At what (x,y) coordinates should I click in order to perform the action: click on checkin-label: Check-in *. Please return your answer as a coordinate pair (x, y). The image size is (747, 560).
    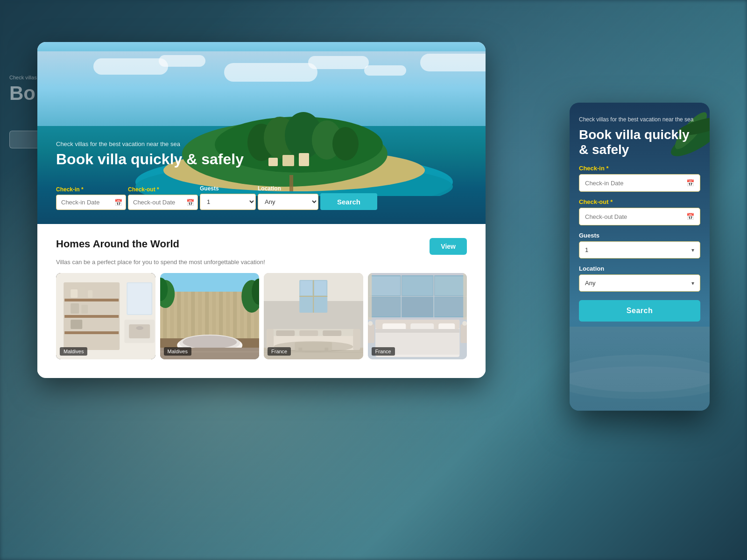
    Looking at the image, I should click on (91, 189).